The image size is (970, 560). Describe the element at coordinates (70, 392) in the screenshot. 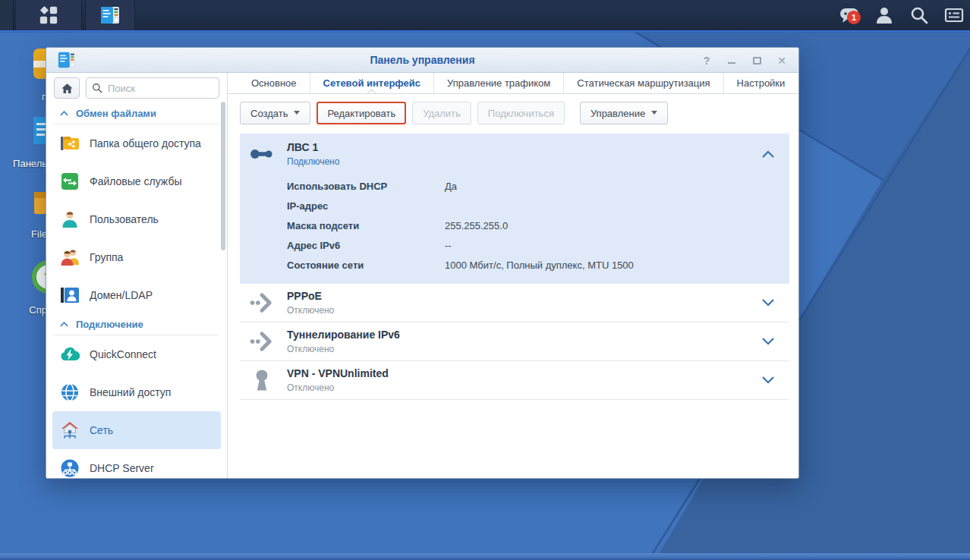

I see `external-access-icon` at that location.